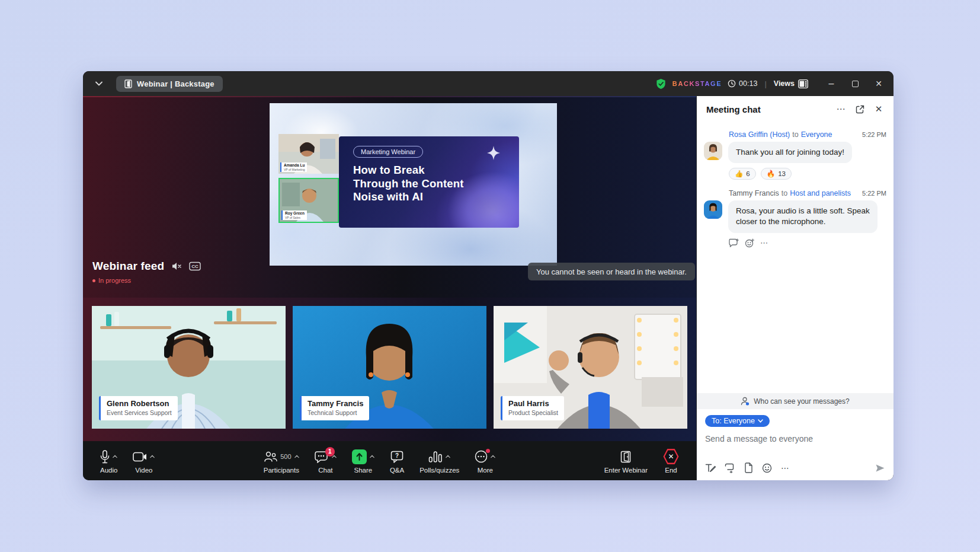 The image size is (980, 552). Describe the element at coordinates (795, 257) in the screenshot. I see `chat-messages: Rosa Griffin (Host) to Everyone 5:22 PM …` at that location.